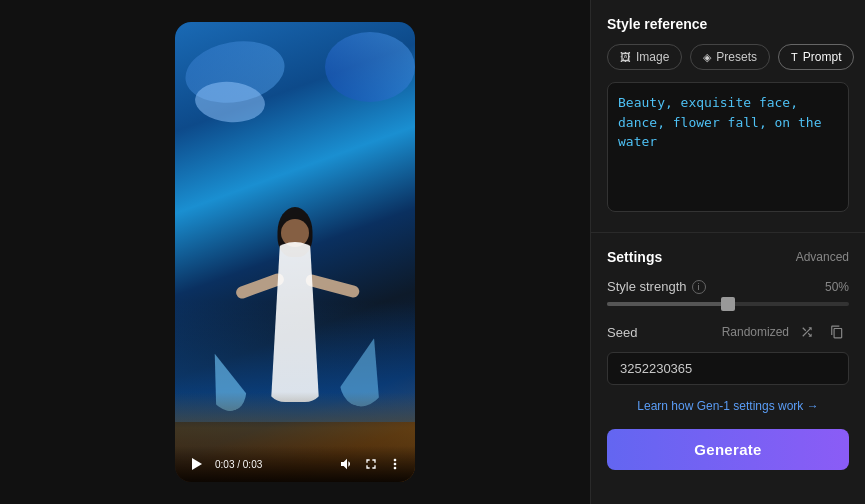  I want to click on fullscreen-icon, so click(371, 464).